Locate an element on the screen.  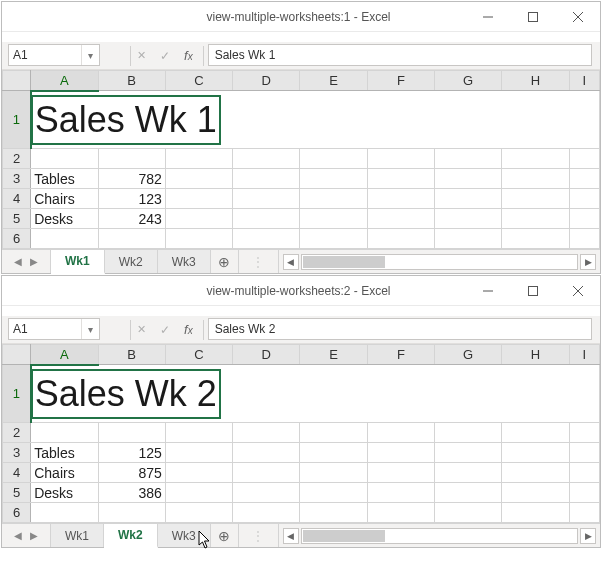
cell-B5: 243 is located at coordinates (132, 219).